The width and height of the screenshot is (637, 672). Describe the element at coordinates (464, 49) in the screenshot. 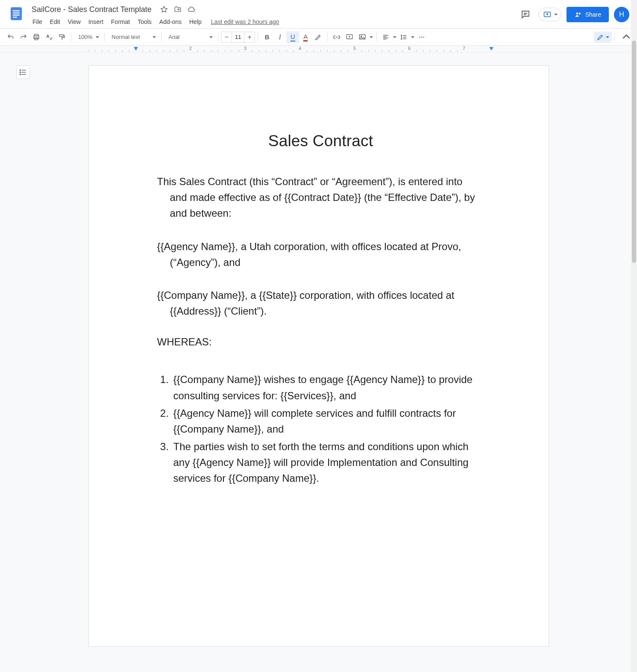

I see `ruler-number: 7` at that location.